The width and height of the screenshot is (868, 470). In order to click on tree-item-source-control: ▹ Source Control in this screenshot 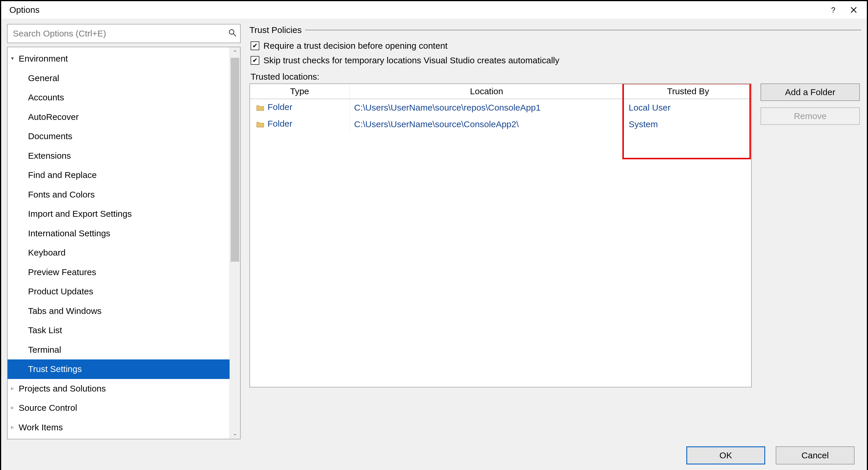, I will do `click(119, 408)`.